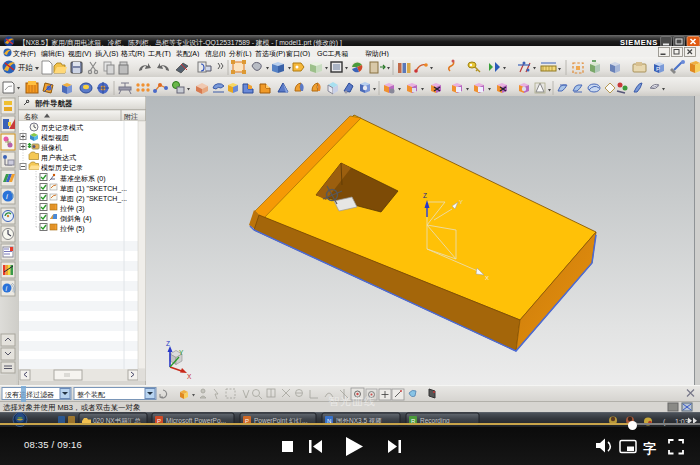 The image size is (700, 465). What do you see at coordinates (72, 229) in the screenshot?
I see `svg-text: 拉伸 (5)` at bounding box center [72, 229].